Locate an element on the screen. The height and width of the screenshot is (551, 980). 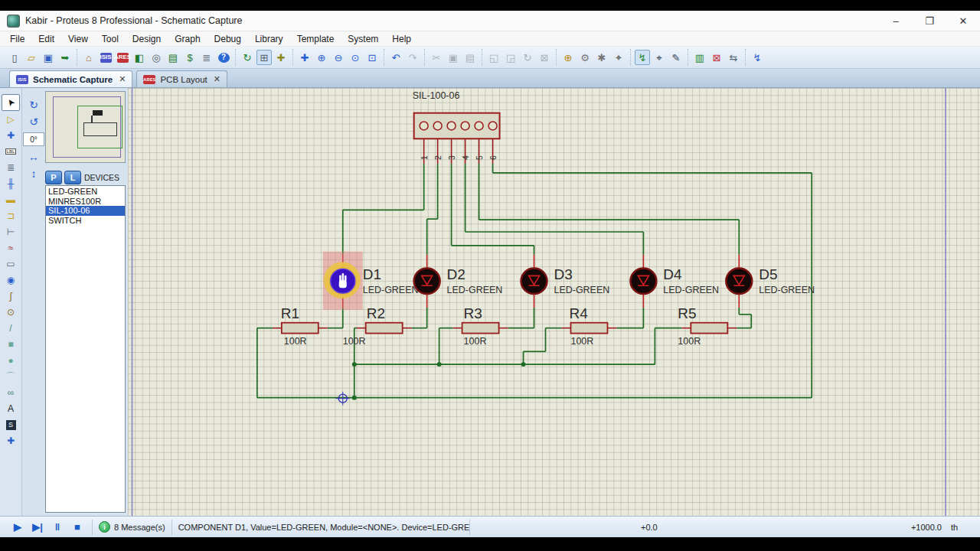
wire-label-mode: LBL is located at coordinates (11, 152).